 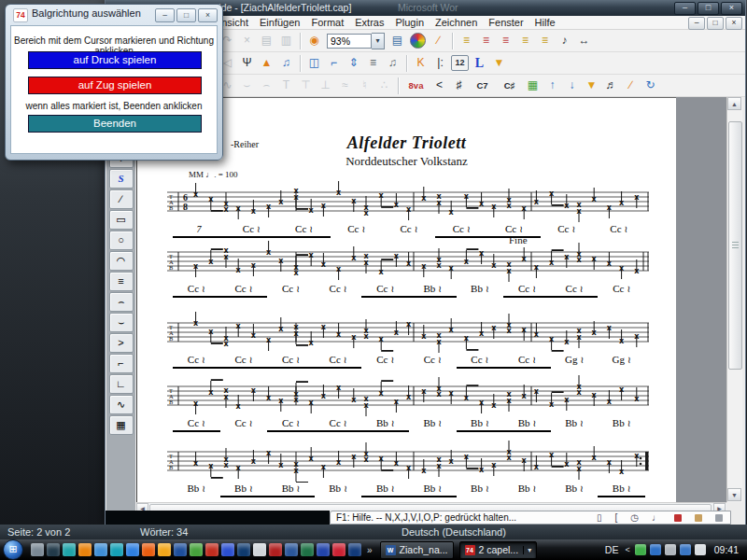 I want to click on format-brush-button: ∕, so click(x=439, y=41).